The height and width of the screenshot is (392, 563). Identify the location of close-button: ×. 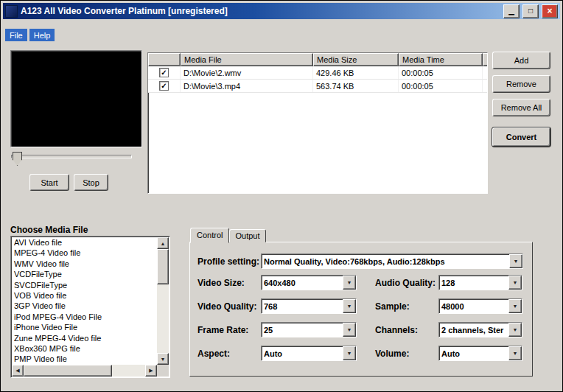
(550, 12).